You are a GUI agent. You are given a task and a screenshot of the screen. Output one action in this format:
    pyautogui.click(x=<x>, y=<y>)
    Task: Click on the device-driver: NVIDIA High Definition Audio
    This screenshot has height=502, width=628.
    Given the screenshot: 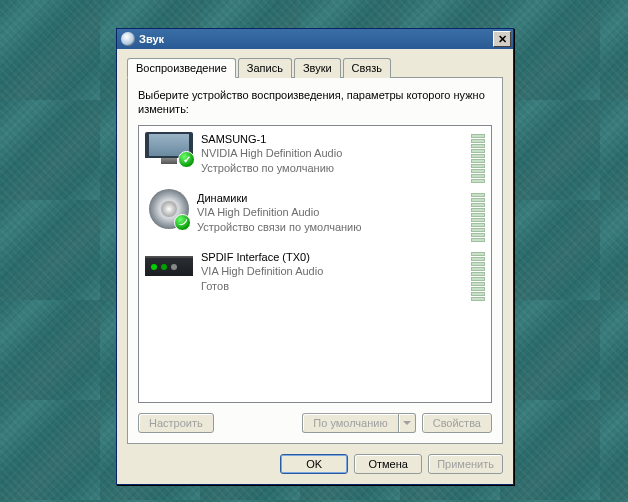 What is the action you would take?
    pyautogui.click(x=333, y=154)
    